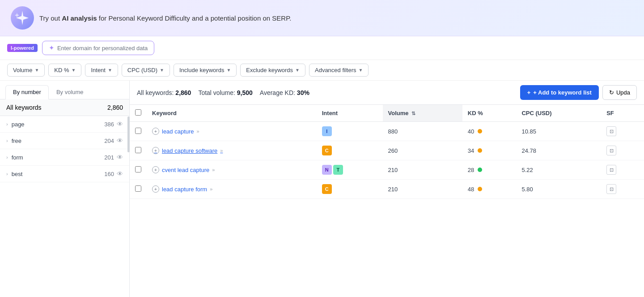 This screenshot has height=297, width=644. Describe the element at coordinates (350, 189) in the screenshot. I see `intent-cell: C` at that location.